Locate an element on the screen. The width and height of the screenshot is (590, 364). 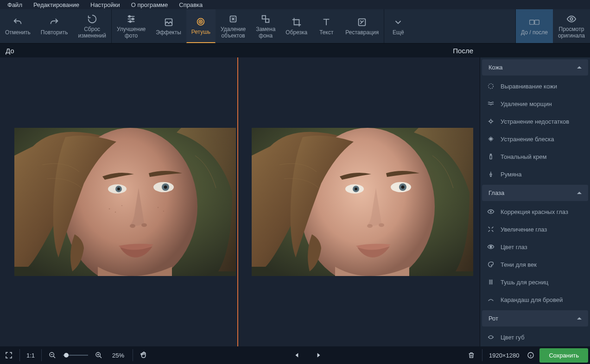
item-lip-color: Цвет губ is located at coordinates (535, 337).